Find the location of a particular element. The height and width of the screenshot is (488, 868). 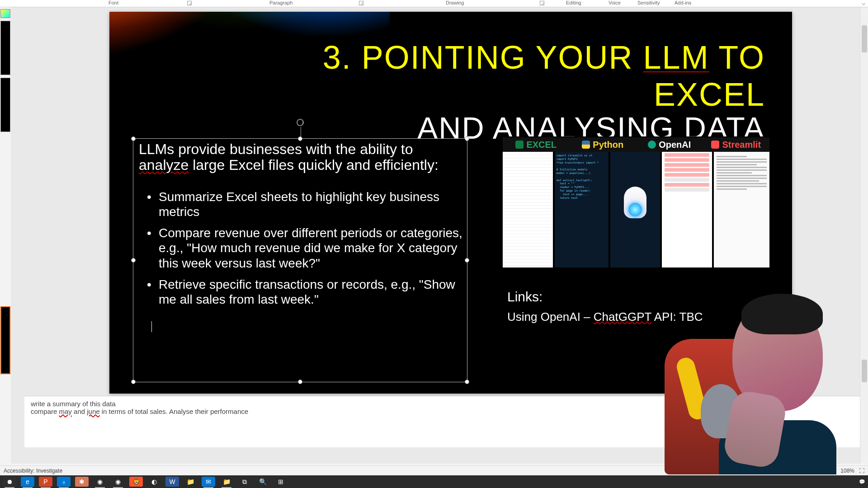

font-dialog-launcher is located at coordinates (189, 3).